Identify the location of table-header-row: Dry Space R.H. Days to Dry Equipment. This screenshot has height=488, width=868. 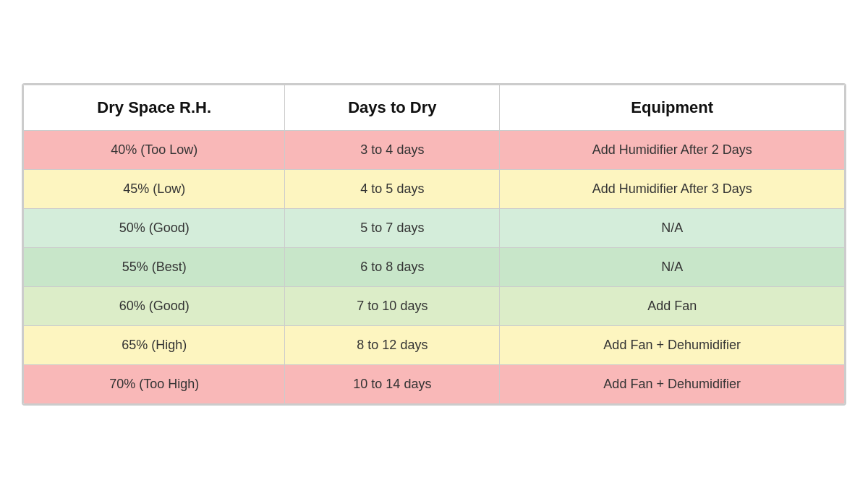
(434, 107).